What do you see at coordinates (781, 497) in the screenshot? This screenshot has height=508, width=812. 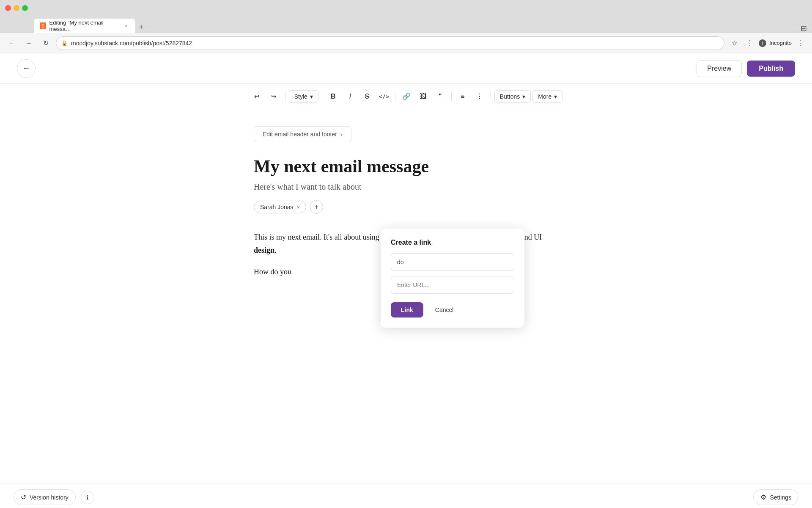 I see `settings-label: Settings` at bounding box center [781, 497].